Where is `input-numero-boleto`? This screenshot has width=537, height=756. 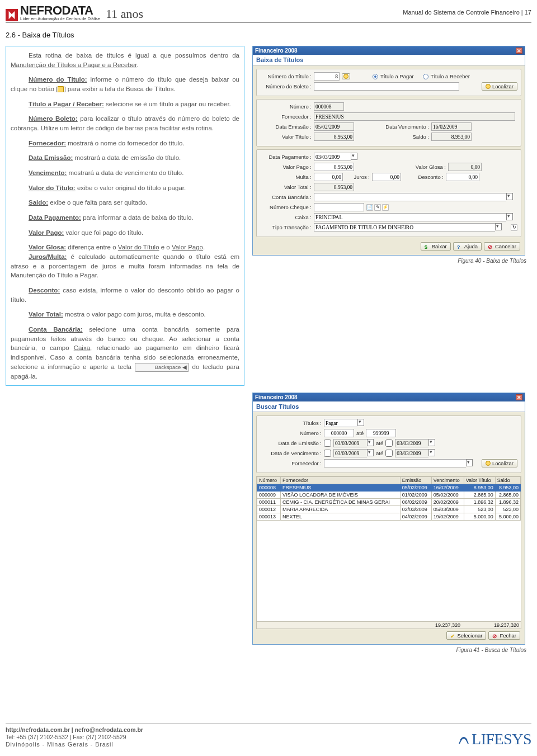 input-numero-boleto is located at coordinates (387, 86).